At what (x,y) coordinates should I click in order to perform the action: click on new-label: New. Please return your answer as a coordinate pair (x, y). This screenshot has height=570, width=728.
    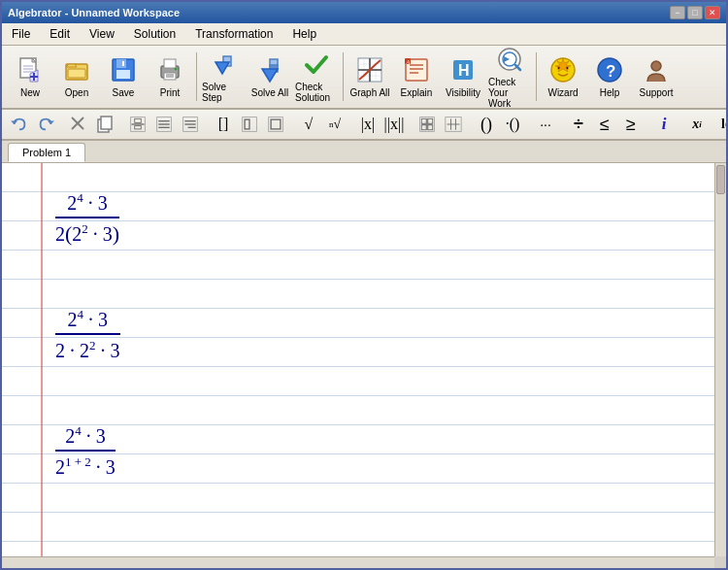
    Looking at the image, I should click on (30, 93).